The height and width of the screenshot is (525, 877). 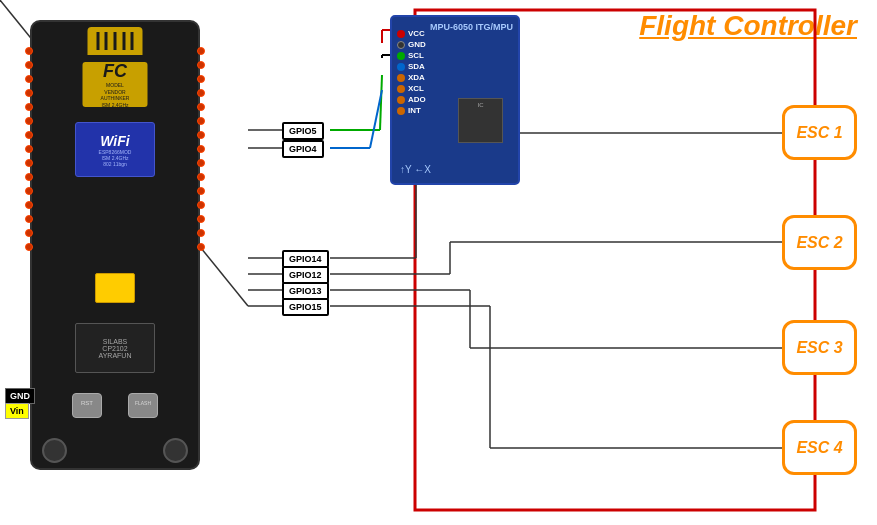 I want to click on gpio5-label: GPIO5, so click(x=303, y=131).